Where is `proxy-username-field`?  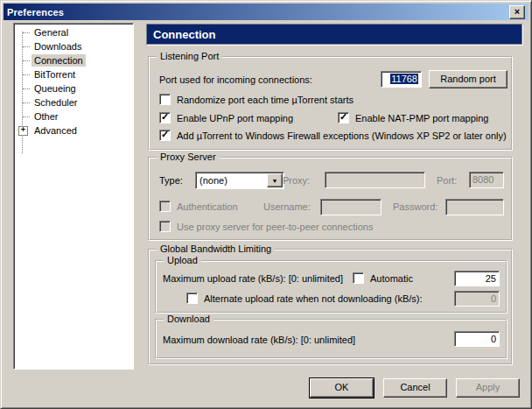
proxy-username-field is located at coordinates (351, 207).